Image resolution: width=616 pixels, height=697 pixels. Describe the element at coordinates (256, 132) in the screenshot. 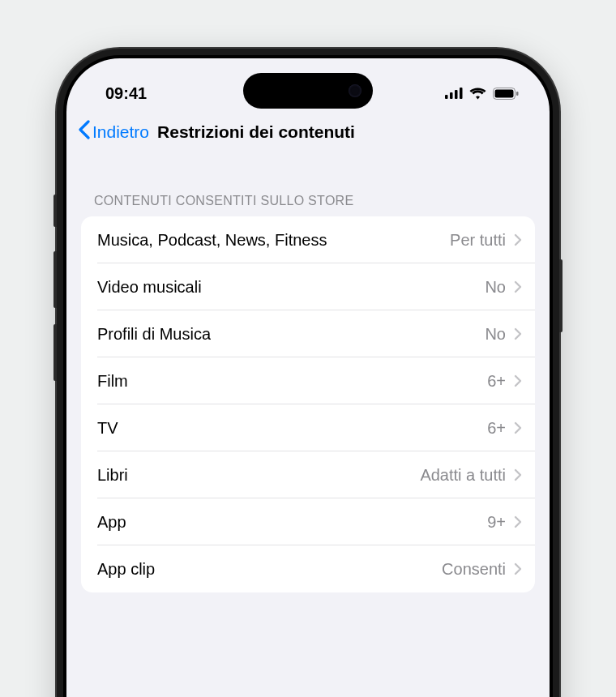

I see `page-title: Restrizioni dei contenuti` at that location.